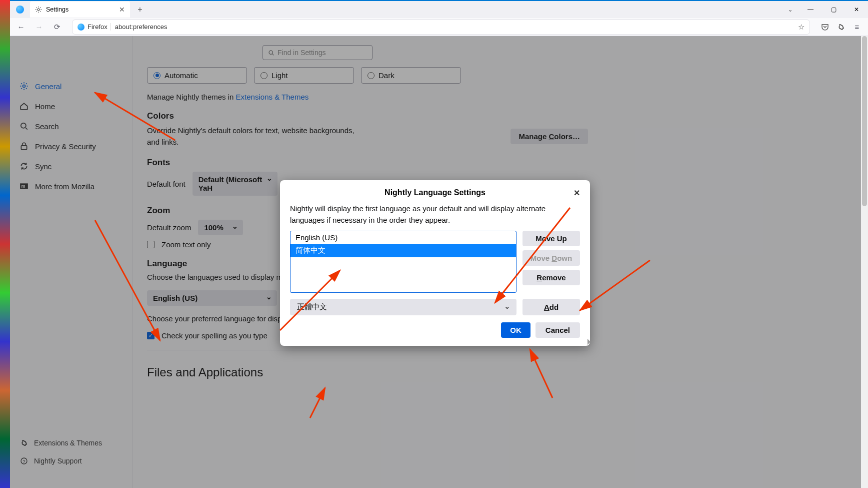  I want to click on add-language-select: 正體中文, so click(403, 307).